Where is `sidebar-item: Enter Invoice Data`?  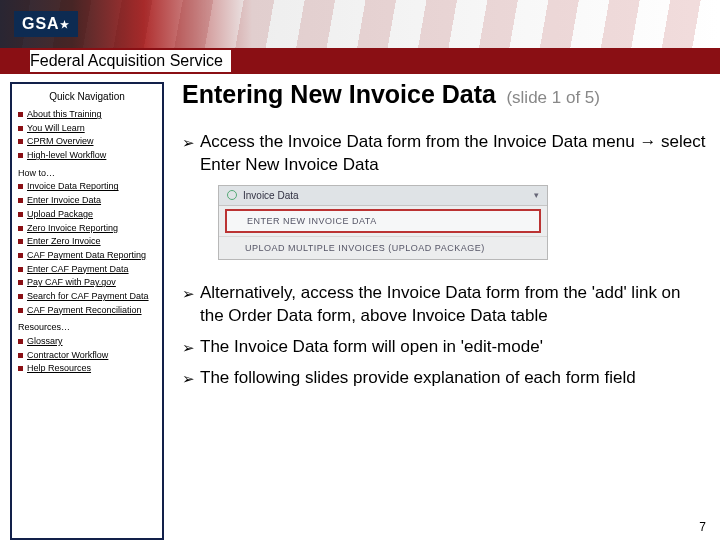
sidebar-item: Enter Invoice Data is located at coordinates (87, 201).